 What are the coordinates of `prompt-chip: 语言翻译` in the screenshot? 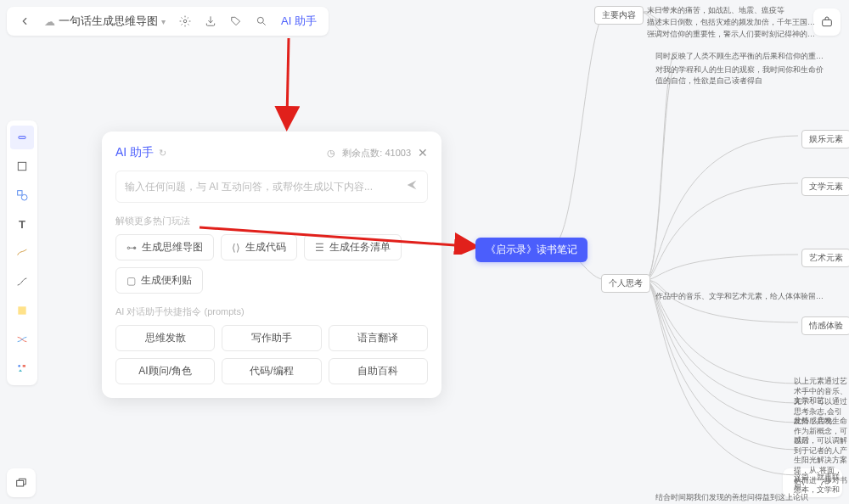 It's located at (379, 338).